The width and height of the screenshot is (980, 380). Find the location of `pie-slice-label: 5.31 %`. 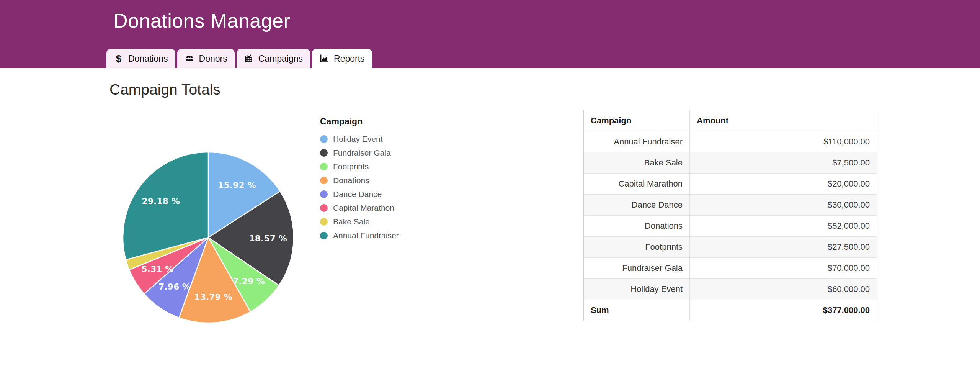

pie-slice-label: 5.31 % is located at coordinates (157, 269).